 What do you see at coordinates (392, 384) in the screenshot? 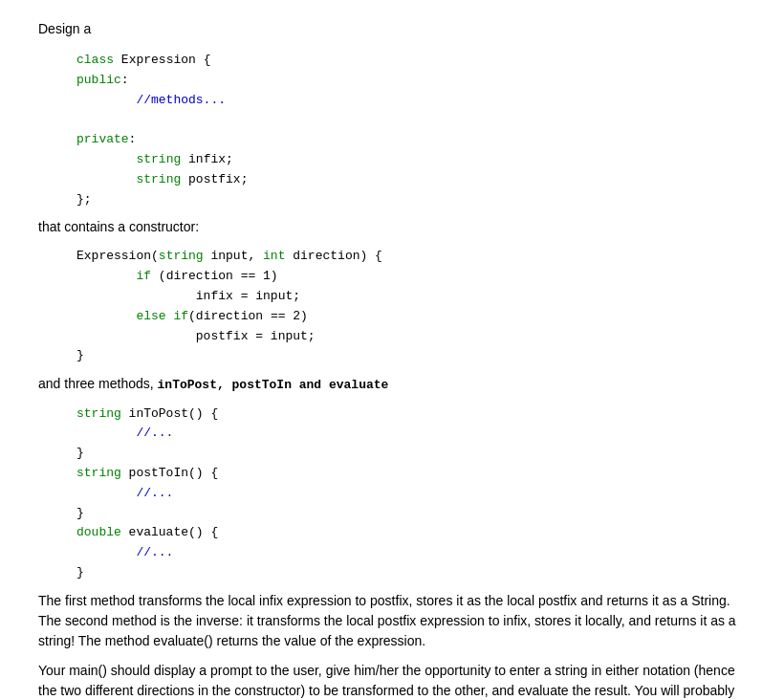
I see `three-methods-paragraph: and three methods, inToPost, postToIn an…` at bounding box center [392, 384].